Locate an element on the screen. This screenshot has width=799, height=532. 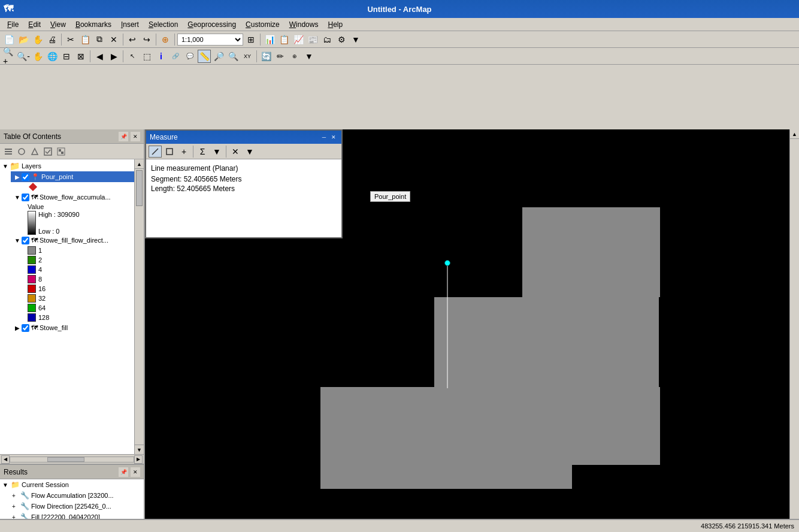
measure-clear-button: ✕ is located at coordinates (235, 152).